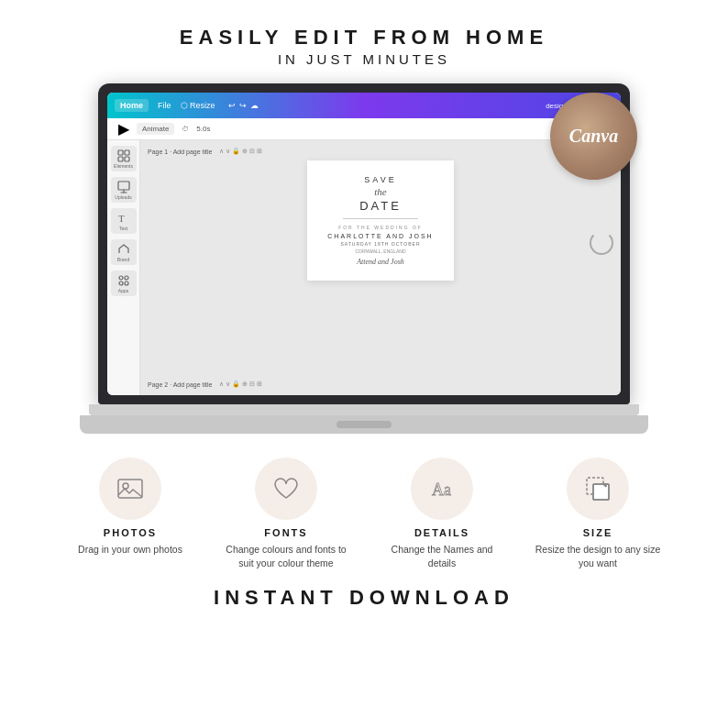 This screenshot has height=728, width=728. Describe the element at coordinates (364, 425) in the screenshot. I see `laptop-bottom` at that location.